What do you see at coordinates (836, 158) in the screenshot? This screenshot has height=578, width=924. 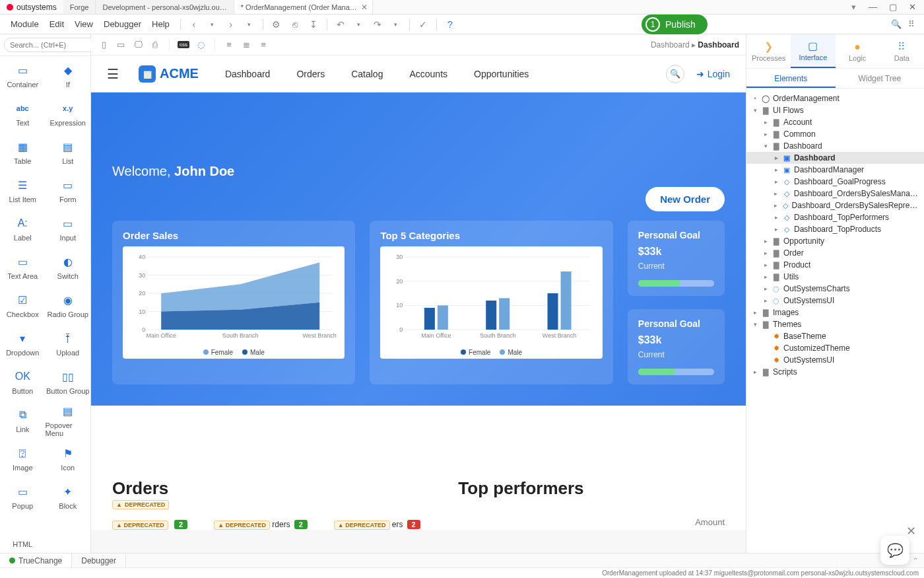 I see `tree-node: ▸▣Dashboard` at bounding box center [836, 158].